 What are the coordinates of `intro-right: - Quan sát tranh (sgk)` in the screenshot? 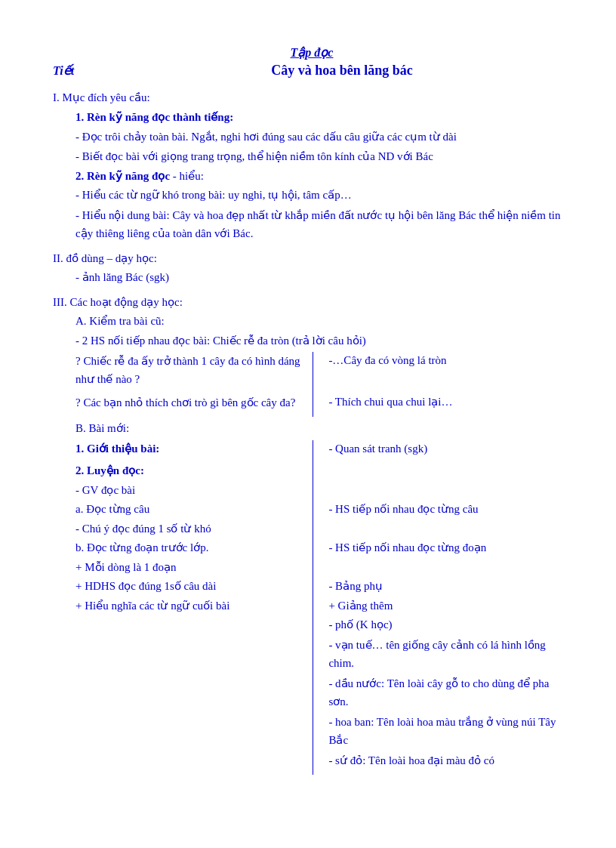 It's located at (442, 452).